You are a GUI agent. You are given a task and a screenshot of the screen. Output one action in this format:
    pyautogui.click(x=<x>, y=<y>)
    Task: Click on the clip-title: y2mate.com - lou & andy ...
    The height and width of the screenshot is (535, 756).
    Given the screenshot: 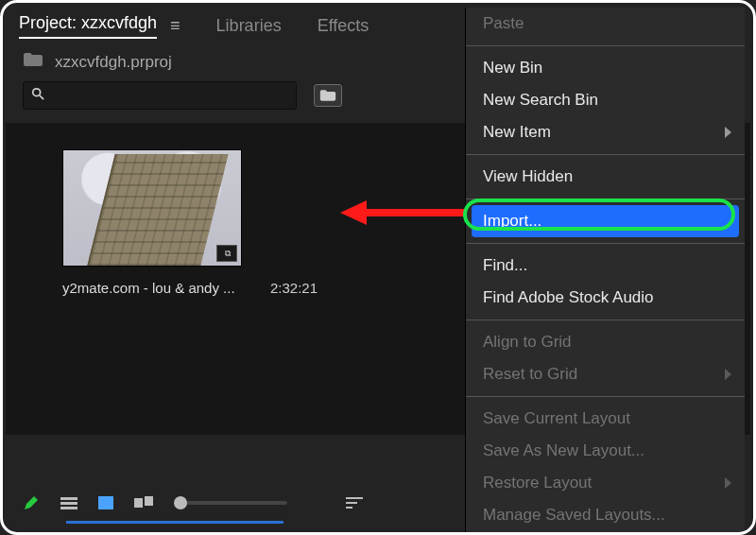 What is the action you would take?
    pyautogui.click(x=149, y=287)
    